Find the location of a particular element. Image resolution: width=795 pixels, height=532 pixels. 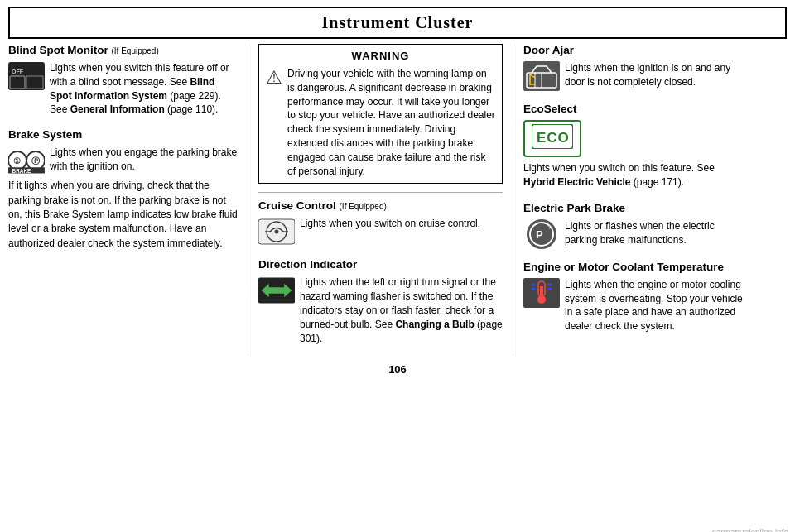

divider is located at coordinates (381, 192).